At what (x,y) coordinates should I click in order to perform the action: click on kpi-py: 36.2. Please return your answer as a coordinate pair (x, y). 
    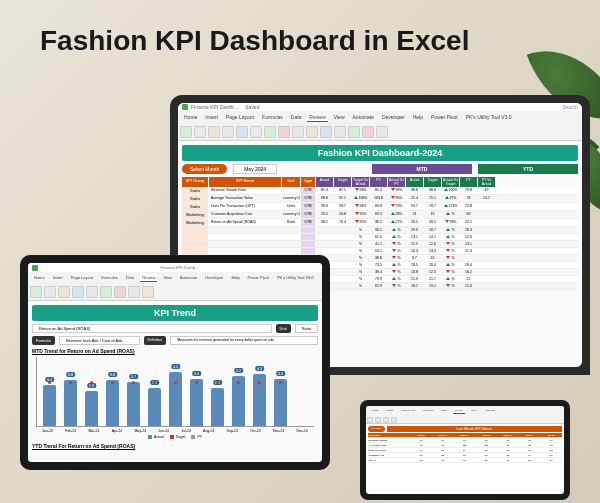
    Looking at the image, I should click on (378, 222).